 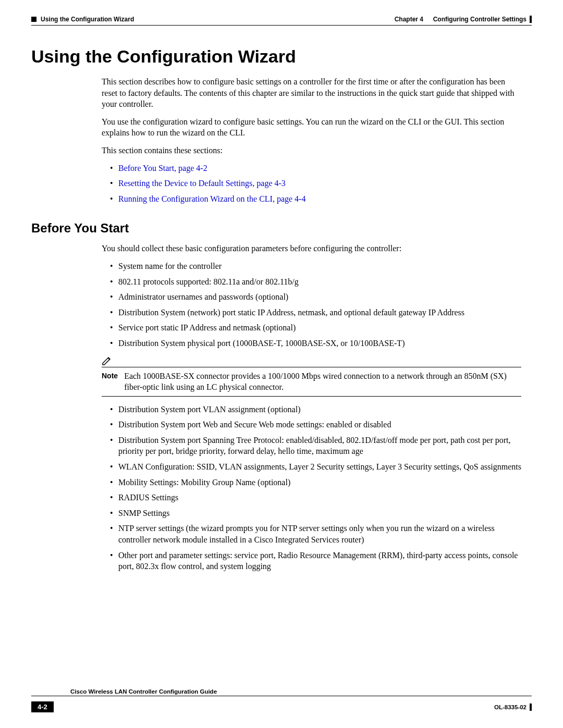 I want to click on toc-link: Running the Configuration Wizard on the …, so click(x=212, y=199).